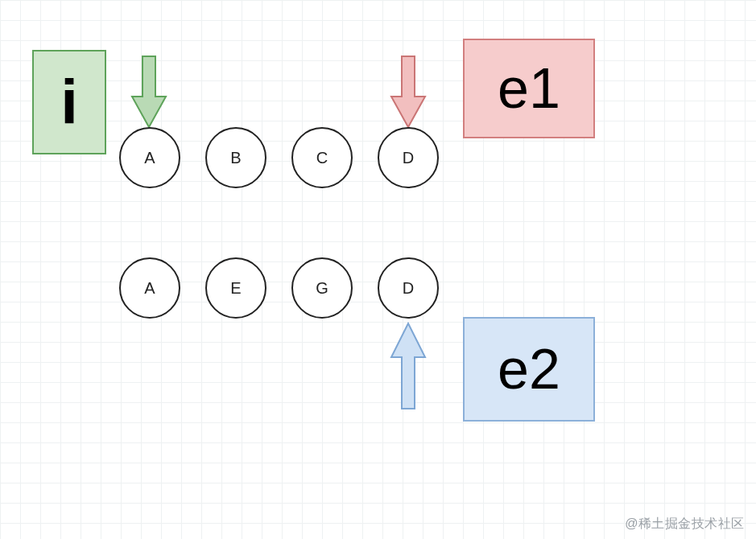  Describe the element at coordinates (149, 92) in the screenshot. I see `arrow-green-down-icon` at that location.